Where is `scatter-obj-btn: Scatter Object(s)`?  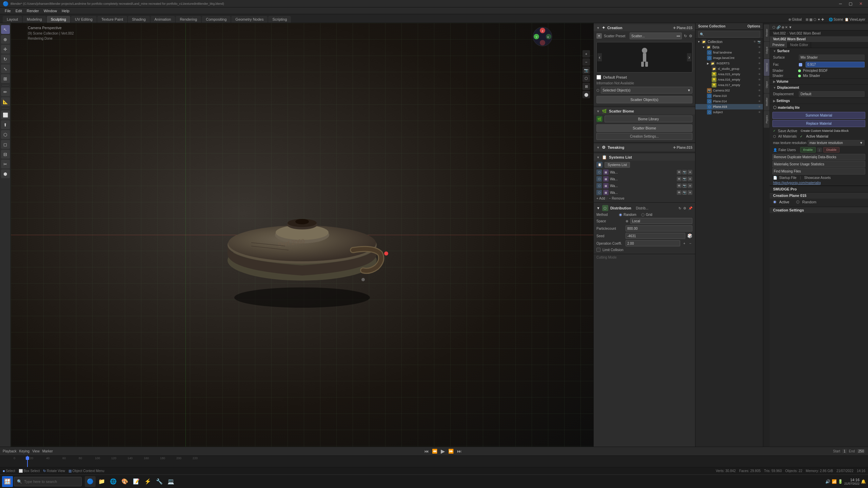 scatter-obj-btn: Scatter Object(s) is located at coordinates (644, 100).